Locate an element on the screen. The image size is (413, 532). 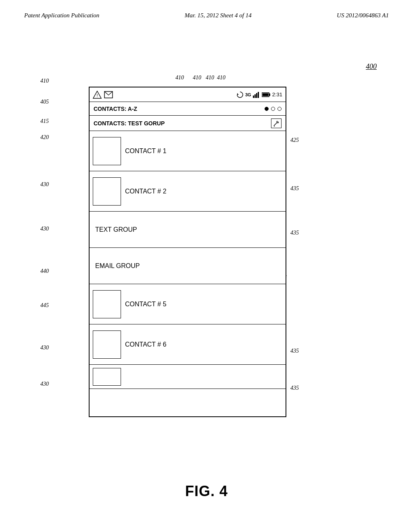
ref-label-435-b: 435 is located at coordinates (294, 233).